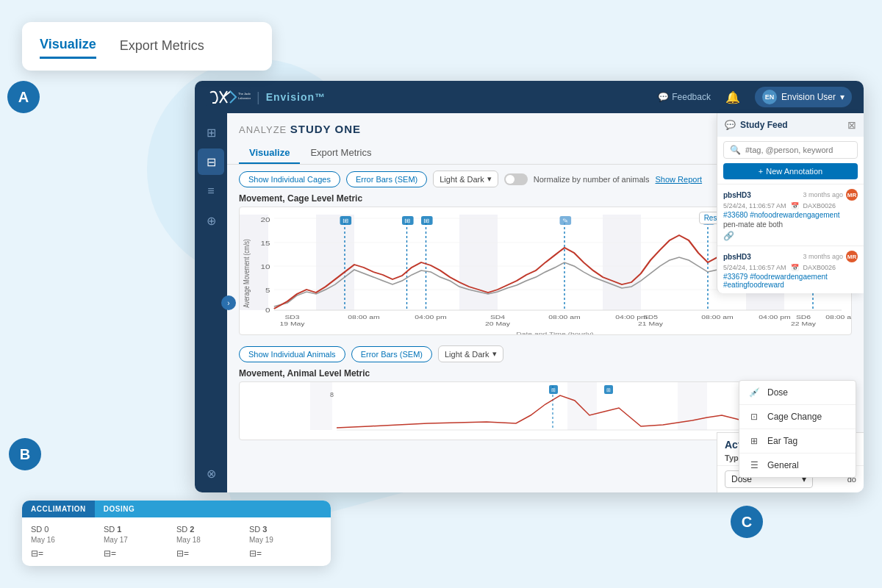 This screenshot has width=882, height=588. Describe the element at coordinates (300, 129) in the screenshot. I see `page-breadcrumb: ANALYZE STUDY ONE` at that location.